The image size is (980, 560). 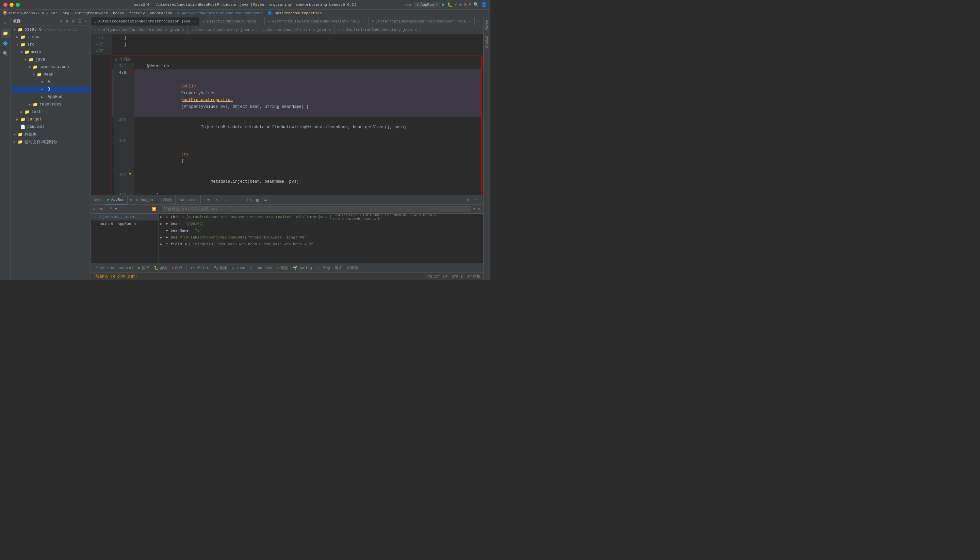 What do you see at coordinates (479, 21) in the screenshot?
I see `more-tabs-button: ⋯` at bounding box center [479, 21].